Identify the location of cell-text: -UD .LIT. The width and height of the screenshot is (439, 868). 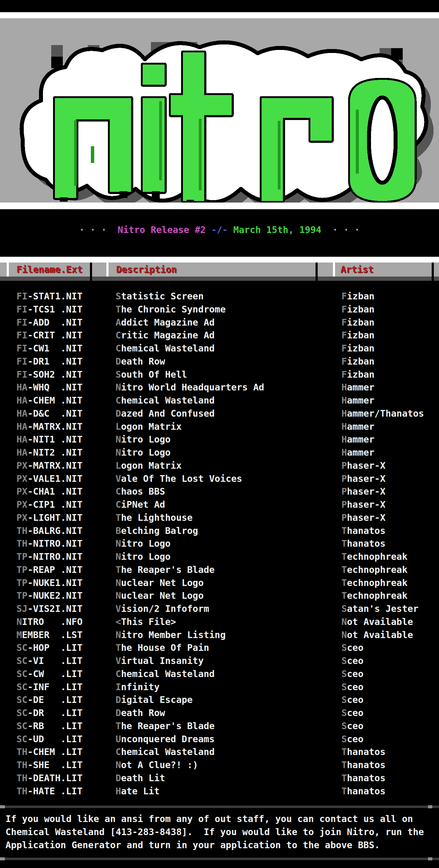
(55, 739).